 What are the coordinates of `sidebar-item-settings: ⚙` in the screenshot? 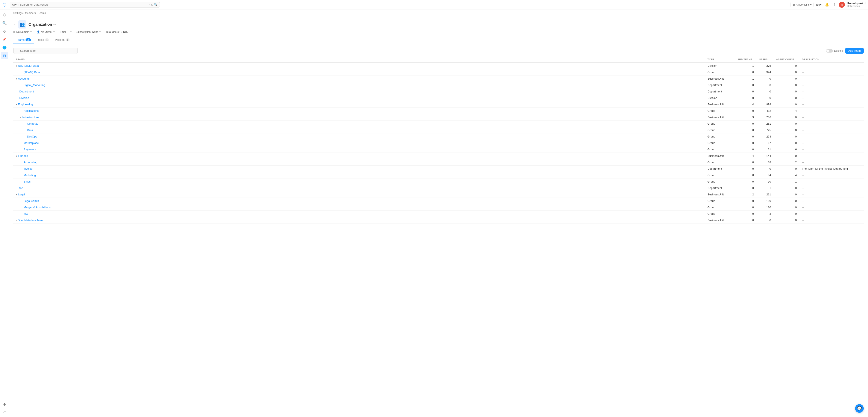 It's located at (5, 404).